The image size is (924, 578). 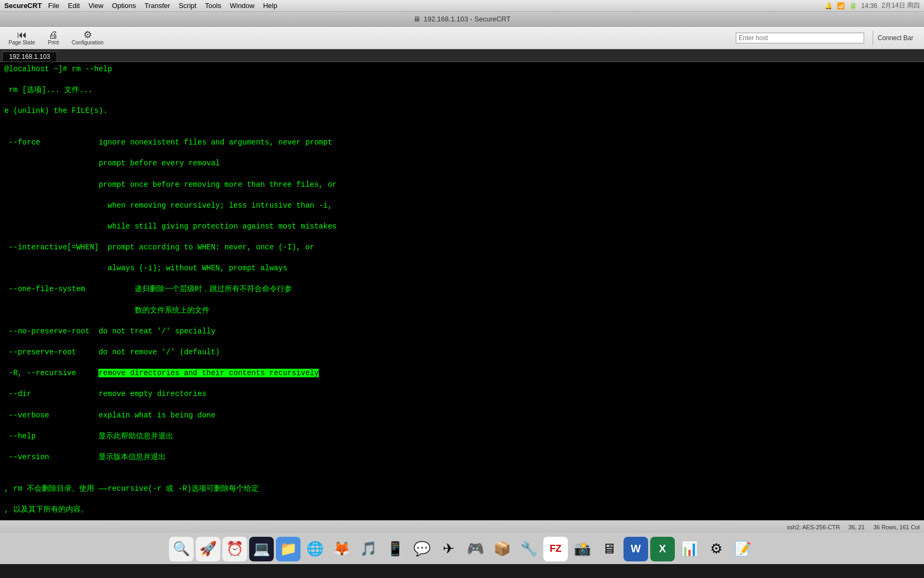 I want to click on dock: 🔍 🚀 ⏰ 💻 📁 🌐 🦊 🎵 📱 💬 ✈ 🎮 📦 🔧 FZ 📸 🖥 W X 📊…, so click(x=462, y=549).